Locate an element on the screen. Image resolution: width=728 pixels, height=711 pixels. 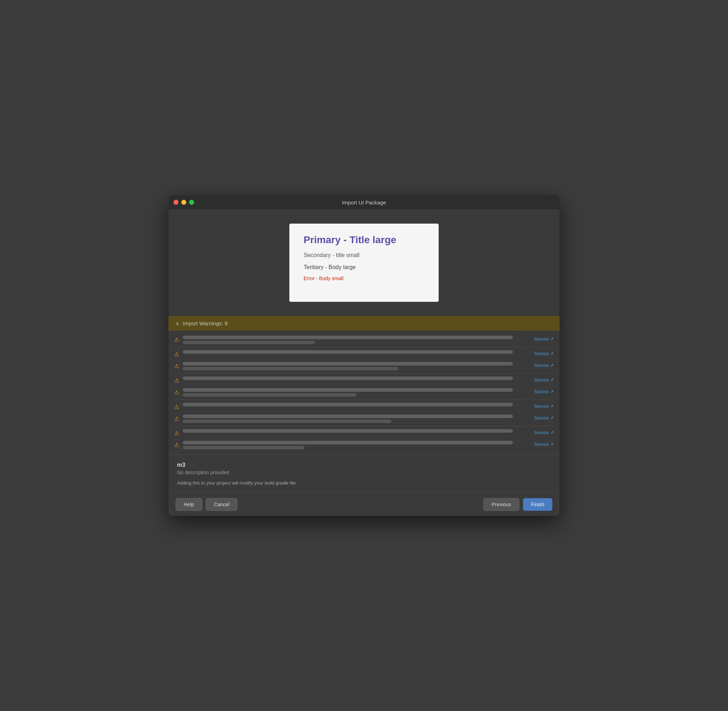
preview-card: Primary - Title large Secondary - title … is located at coordinates (364, 263).